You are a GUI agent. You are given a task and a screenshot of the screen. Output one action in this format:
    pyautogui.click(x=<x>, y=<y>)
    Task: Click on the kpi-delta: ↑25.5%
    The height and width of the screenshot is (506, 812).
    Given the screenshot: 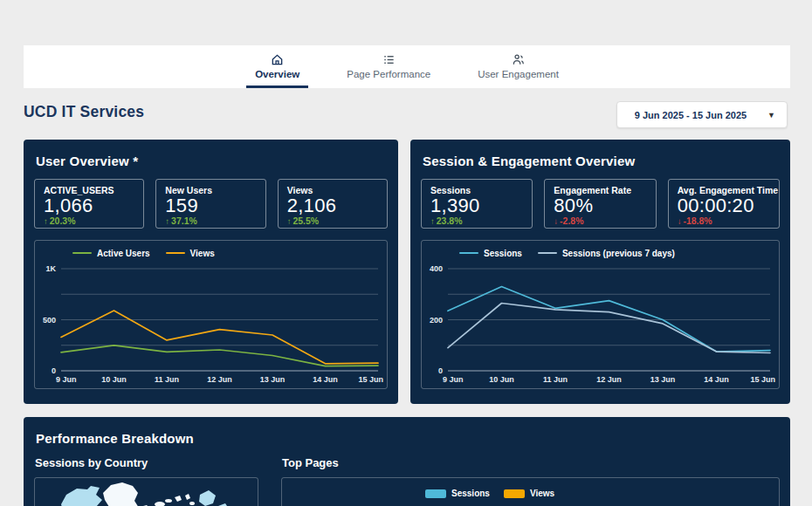 What is the action you would take?
    pyautogui.click(x=333, y=221)
    